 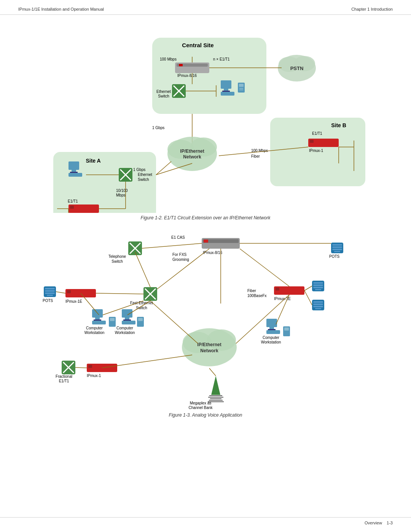 I want to click on line-fasteth-cloud, so click(x=174, y=322).